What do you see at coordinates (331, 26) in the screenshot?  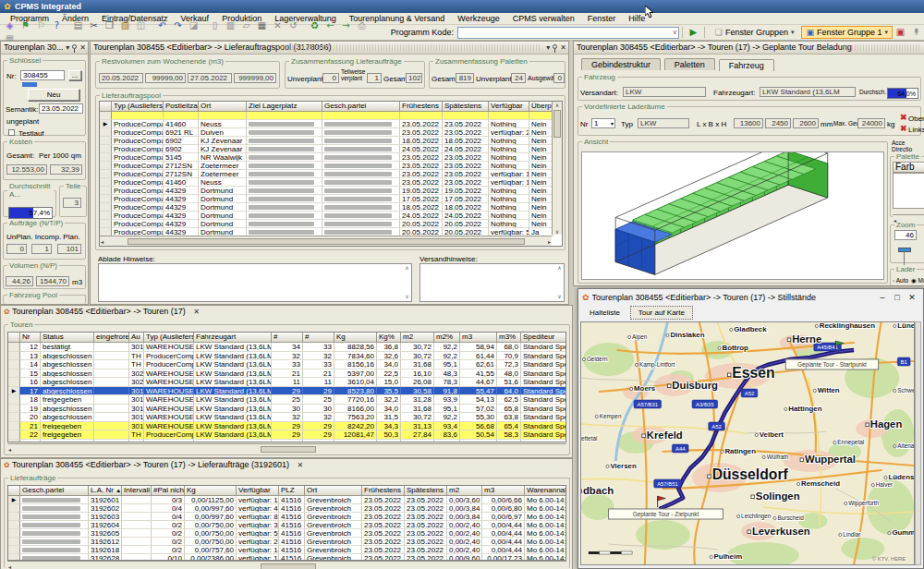 I see `back-icon: ←` at bounding box center [331, 26].